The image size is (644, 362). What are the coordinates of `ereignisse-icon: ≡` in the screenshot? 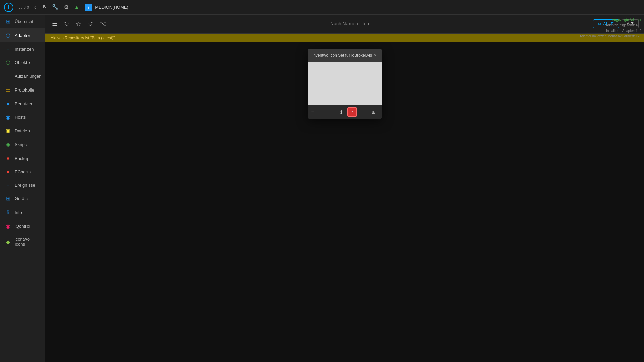 It's located at (8, 185).